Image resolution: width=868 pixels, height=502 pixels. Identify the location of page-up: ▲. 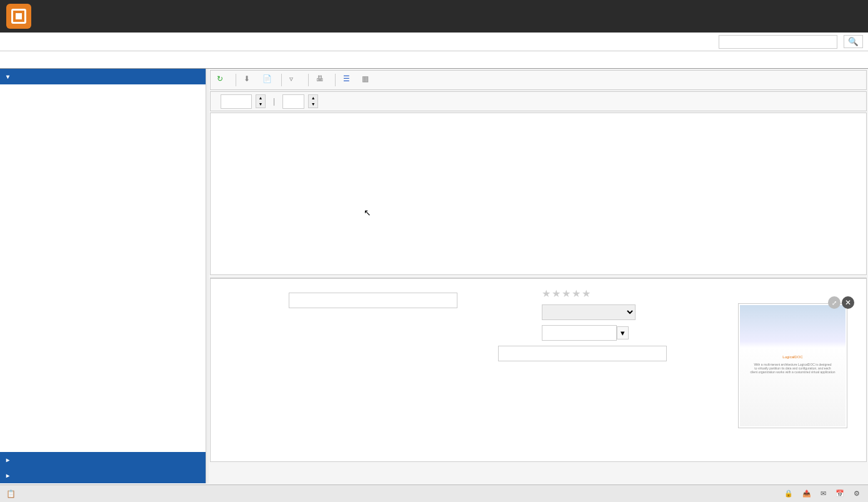
(313, 98).